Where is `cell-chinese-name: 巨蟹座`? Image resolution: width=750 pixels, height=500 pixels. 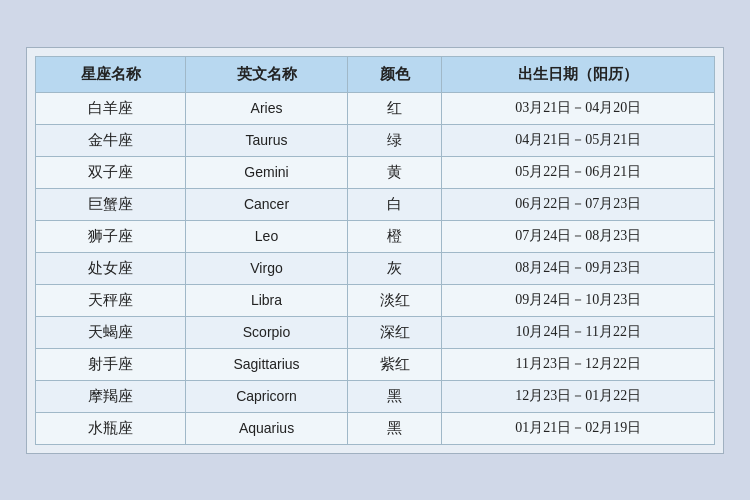
cell-chinese-name: 巨蟹座 is located at coordinates (111, 204).